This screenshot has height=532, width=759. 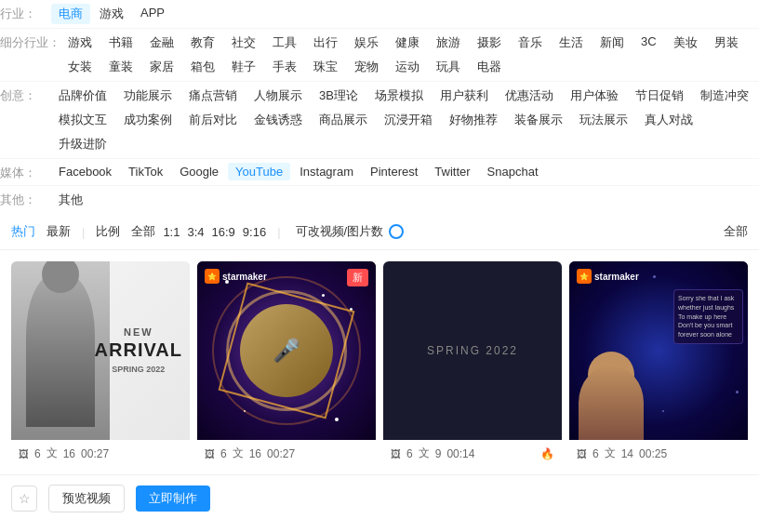 I want to click on filter-item-instagram: Instagram, so click(x=326, y=171).